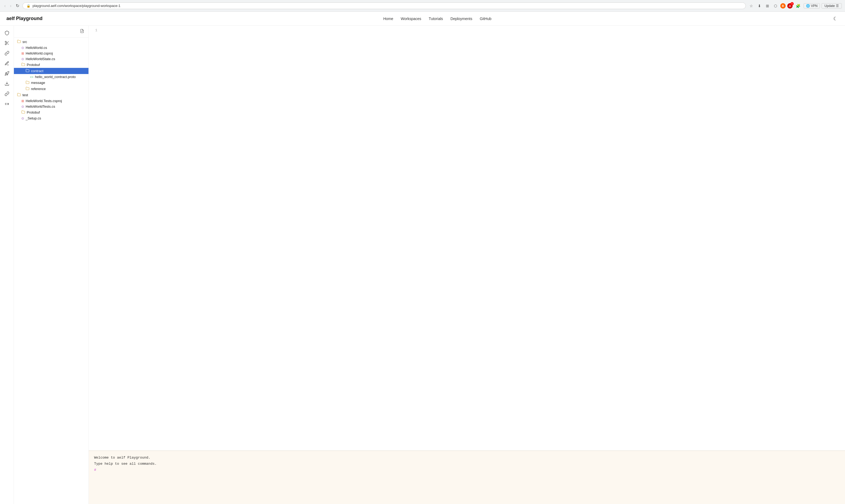  Describe the element at coordinates (461, 19) in the screenshot. I see `nav-deployments: Deployments` at that location.